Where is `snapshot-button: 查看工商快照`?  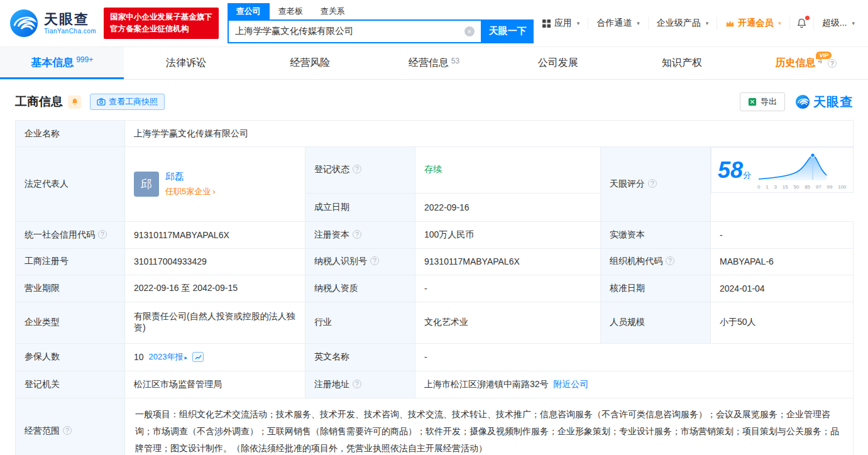 snapshot-button: 查看工商快照 is located at coordinates (127, 102).